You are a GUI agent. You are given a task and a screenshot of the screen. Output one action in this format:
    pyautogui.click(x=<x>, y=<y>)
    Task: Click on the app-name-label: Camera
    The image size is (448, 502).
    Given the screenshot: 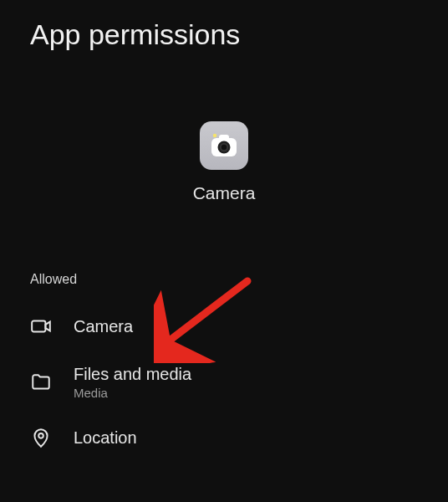 What is the action you would take?
    pyautogui.click(x=224, y=193)
    